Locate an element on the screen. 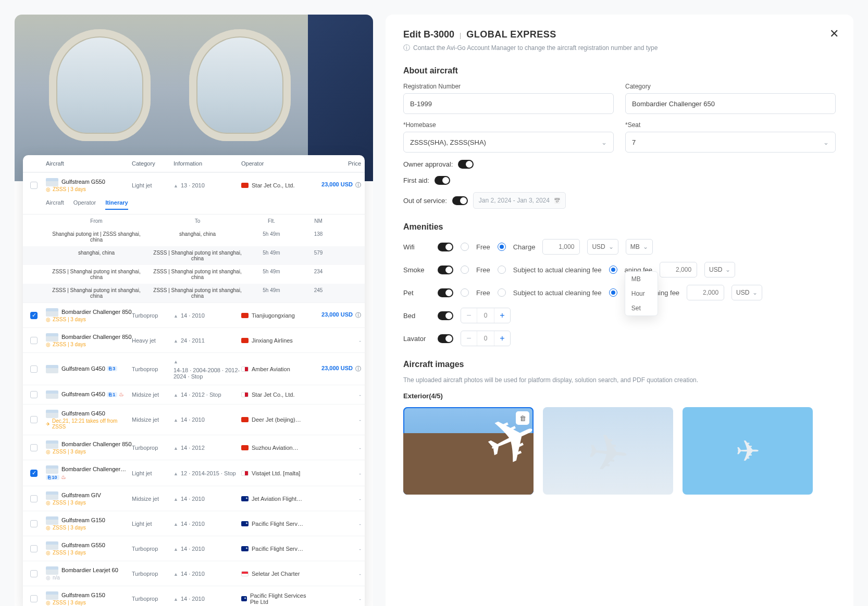 The width and height of the screenshot is (868, 606). home-select: ZSSS(SHA), ZSSS(SHA)⌄ is located at coordinates (509, 142).